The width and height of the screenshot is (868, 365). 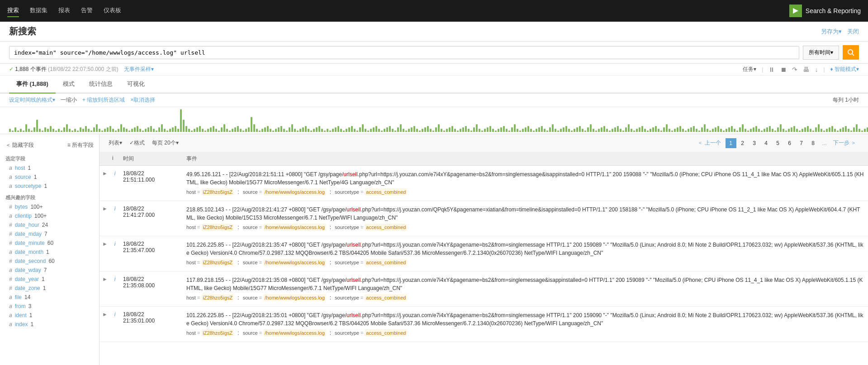 What do you see at coordinates (749, 70) in the screenshot?
I see `task-button: 任务▾` at bounding box center [749, 70].